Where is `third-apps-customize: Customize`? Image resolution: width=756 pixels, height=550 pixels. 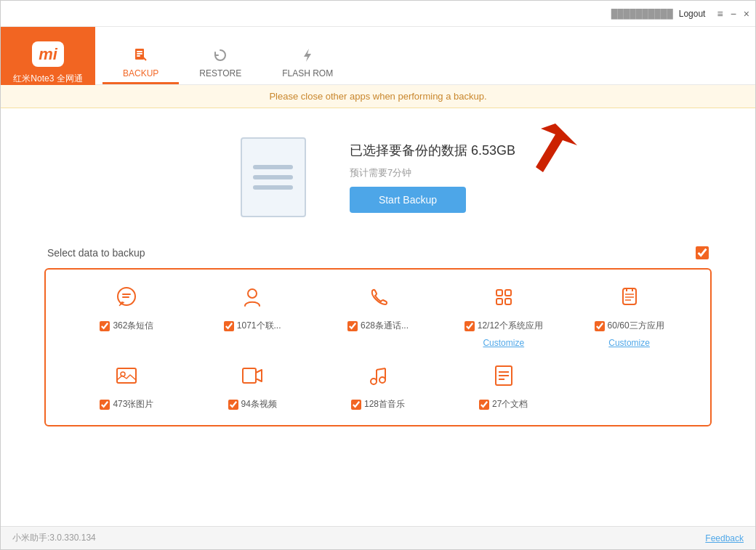 third-apps-customize: Customize is located at coordinates (630, 343).